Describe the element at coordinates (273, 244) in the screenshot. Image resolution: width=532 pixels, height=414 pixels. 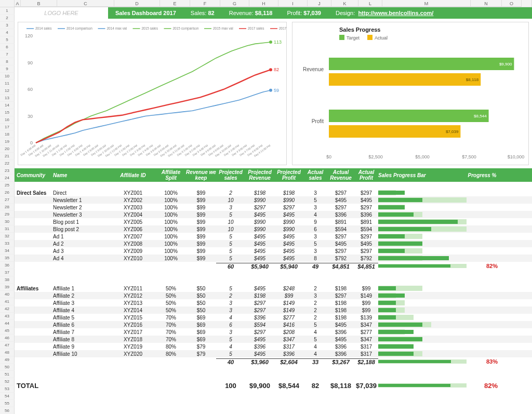
I see `table-row: Ad 2XYZ008100%$995$495$4955$495$495` at that location.